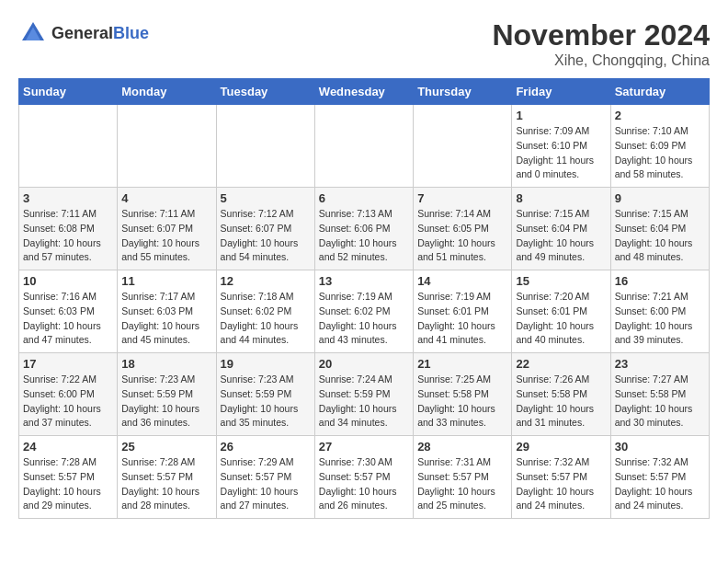 The width and height of the screenshot is (728, 563). I want to click on day-info: Sunrise: 7:12 AM Sunset: 6:07 PM Dayligh…, so click(266, 236).